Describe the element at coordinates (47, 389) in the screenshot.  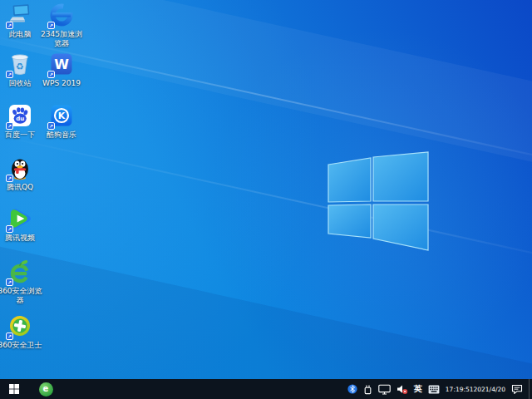
I see `green-e-circle-icon: e` at that location.